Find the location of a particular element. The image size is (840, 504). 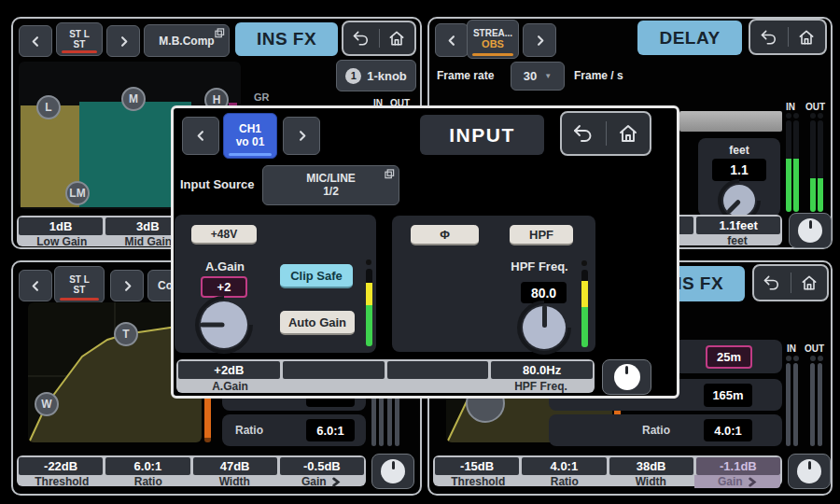

ratio-row-value: 4.0:1 is located at coordinates (728, 430).